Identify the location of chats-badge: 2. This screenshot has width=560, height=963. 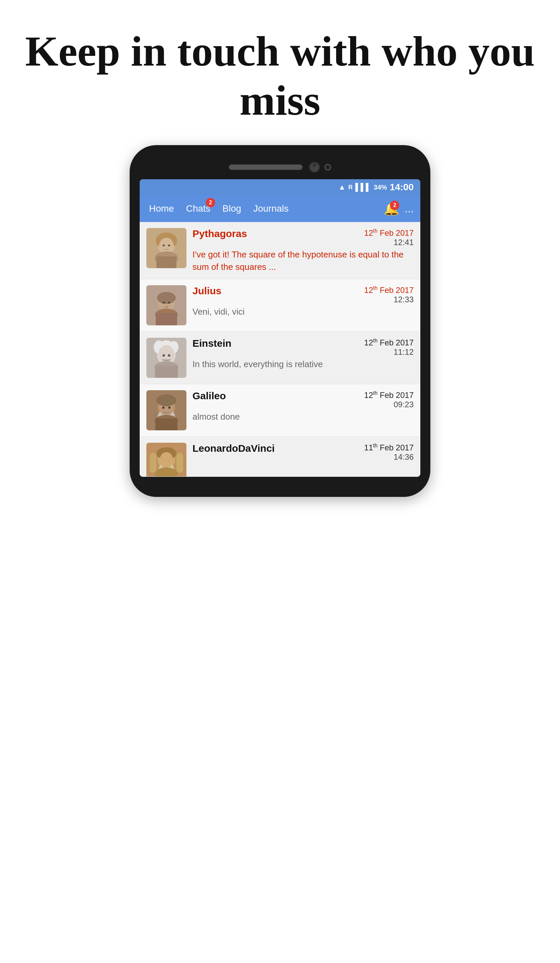
(210, 203).